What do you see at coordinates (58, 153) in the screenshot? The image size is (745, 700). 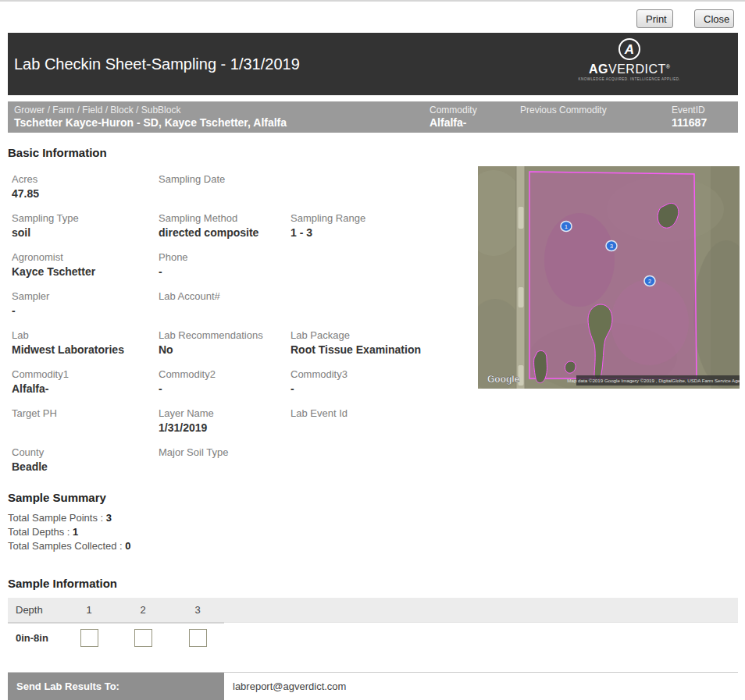 I see `basic-information-heading: Basic Information` at bounding box center [58, 153].